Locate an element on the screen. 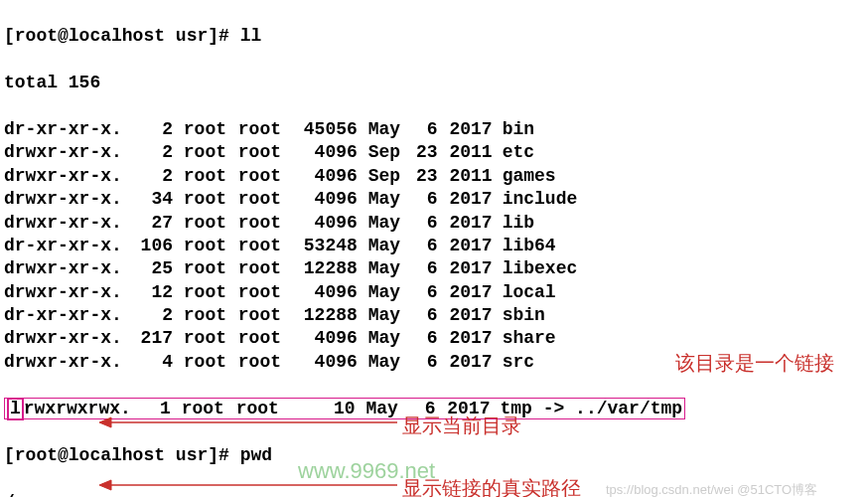 Image resolution: width=868 pixels, height=497 pixels. list-item: drwxr-xr-x.34 rootroot4096 May62017inclu… is located at coordinates (434, 199).